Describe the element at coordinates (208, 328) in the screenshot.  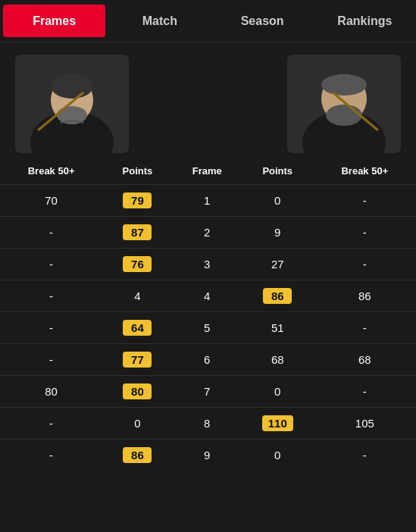
I see `table-row: -64551-` at that location.